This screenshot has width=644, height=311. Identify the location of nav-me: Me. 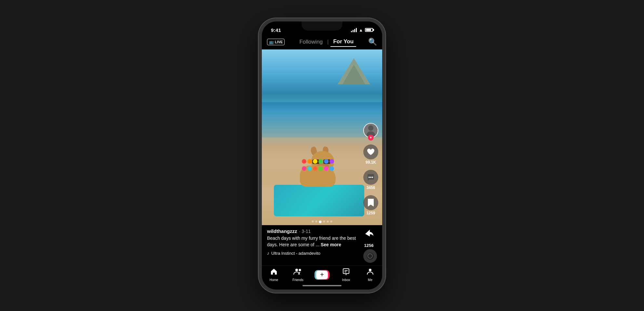
(370, 275).